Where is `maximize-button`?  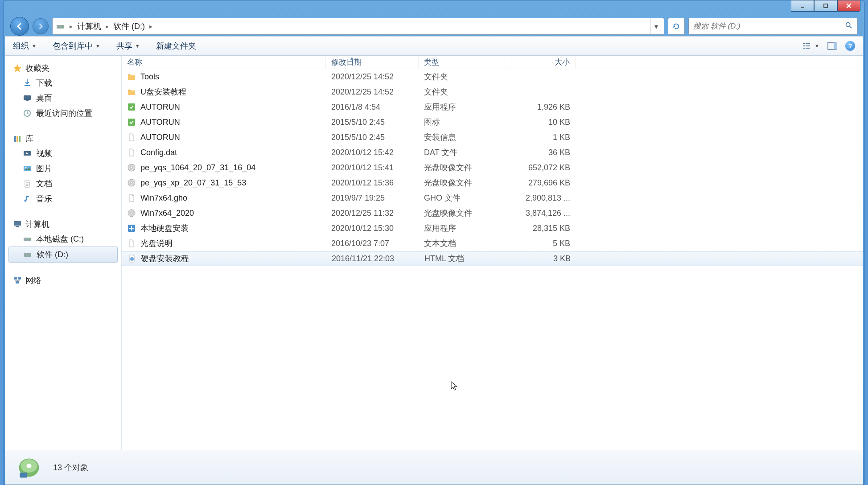 maximize-button is located at coordinates (826, 6).